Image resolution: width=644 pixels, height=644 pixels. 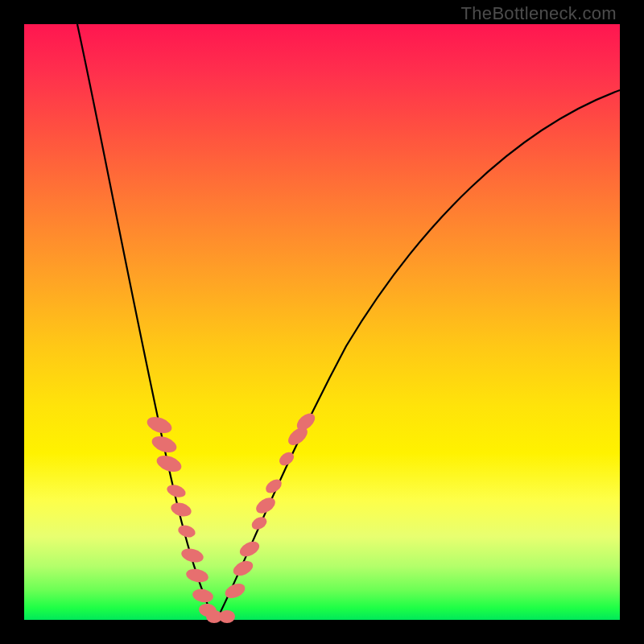 I want to click on bead-markers, so click(x=232, y=517).